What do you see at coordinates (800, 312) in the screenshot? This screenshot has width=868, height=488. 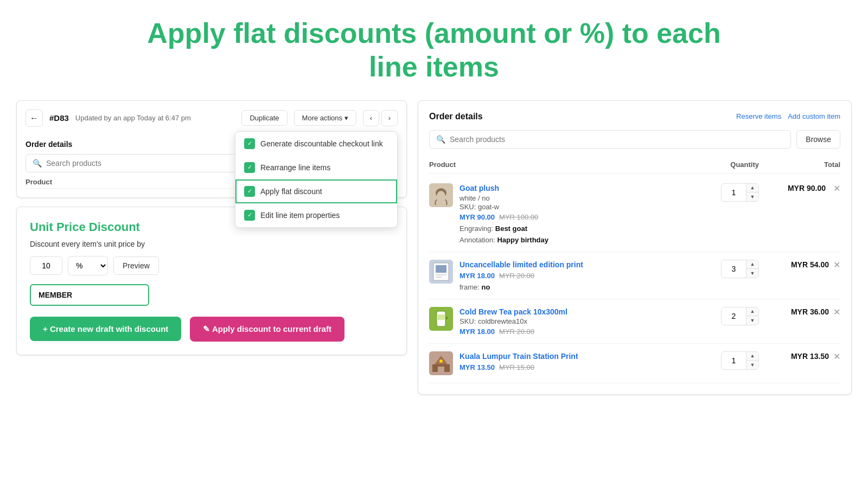 I see `total-column: MYR 36.00 ✕` at bounding box center [800, 312].